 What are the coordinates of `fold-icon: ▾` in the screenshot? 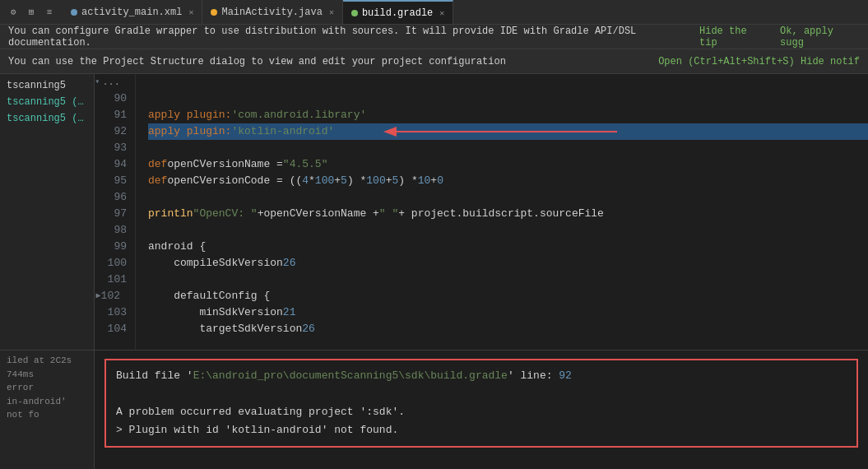 It's located at (97, 82).